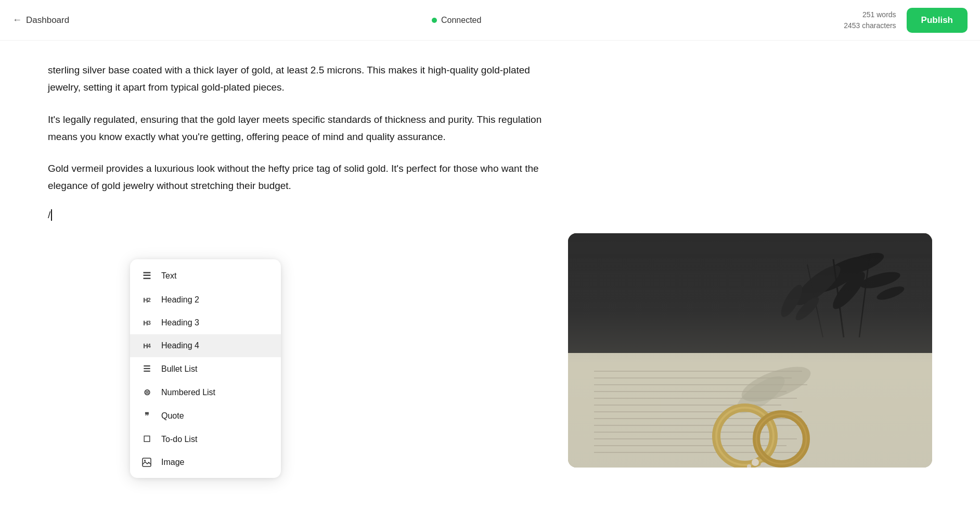  What do you see at coordinates (180, 346) in the screenshot?
I see `heading4-label: Heading 4` at bounding box center [180, 346].